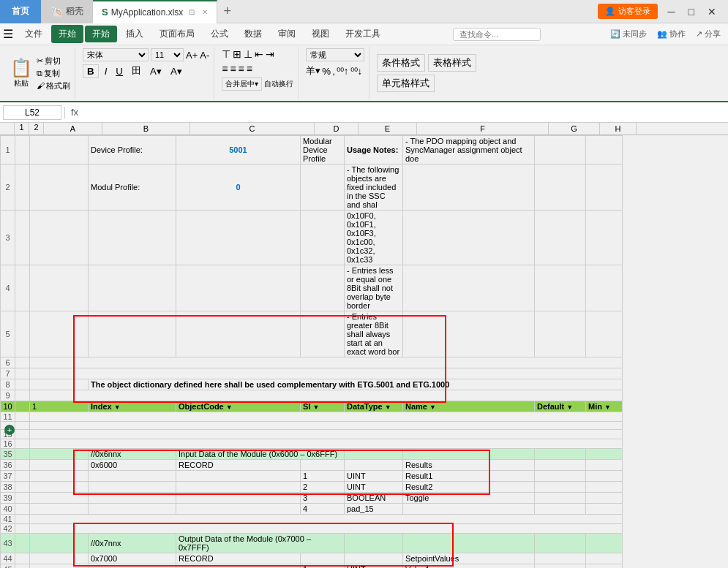 The height and width of the screenshot is (568, 728). What do you see at coordinates (560, 544) in the screenshot?
I see `cell-G43` at bounding box center [560, 544].